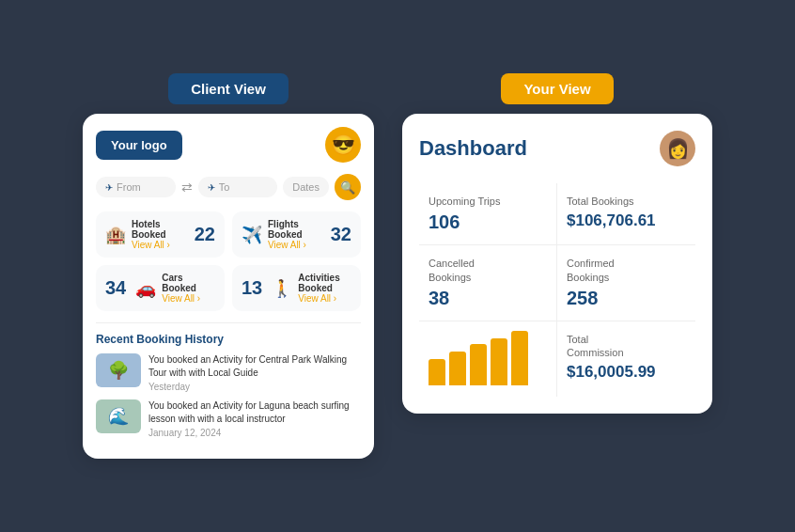 The image size is (795, 532). Describe the element at coordinates (489, 359) in the screenshot. I see `chart-cell` at that location.